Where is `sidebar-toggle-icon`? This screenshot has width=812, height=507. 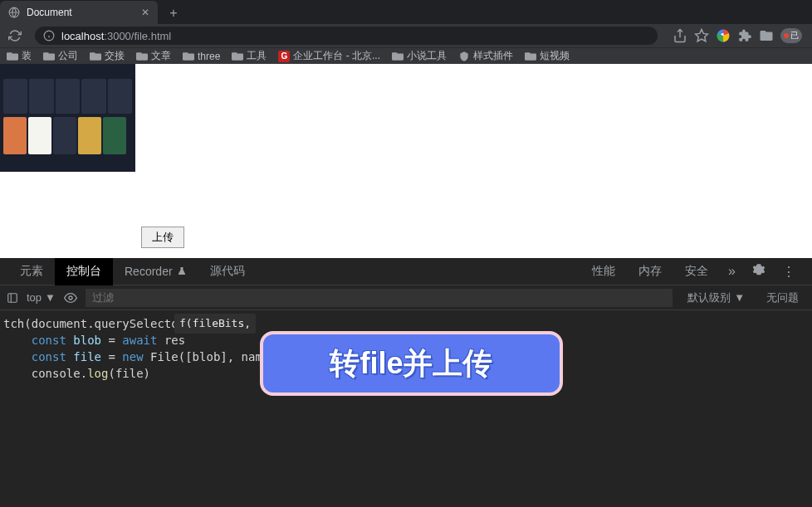
sidebar-toggle-icon is located at coordinates (12, 298).